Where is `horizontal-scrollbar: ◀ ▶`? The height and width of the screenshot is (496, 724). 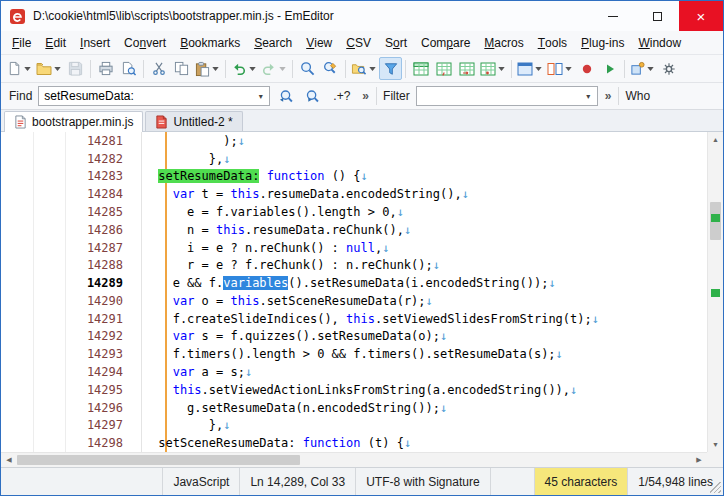
horizontal-scrollbar: ◀ ▶ is located at coordinates (354, 460).